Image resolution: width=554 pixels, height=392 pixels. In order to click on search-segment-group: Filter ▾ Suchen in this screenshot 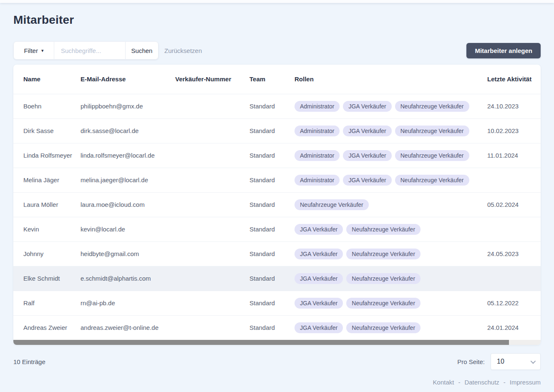, I will do `click(86, 50)`.